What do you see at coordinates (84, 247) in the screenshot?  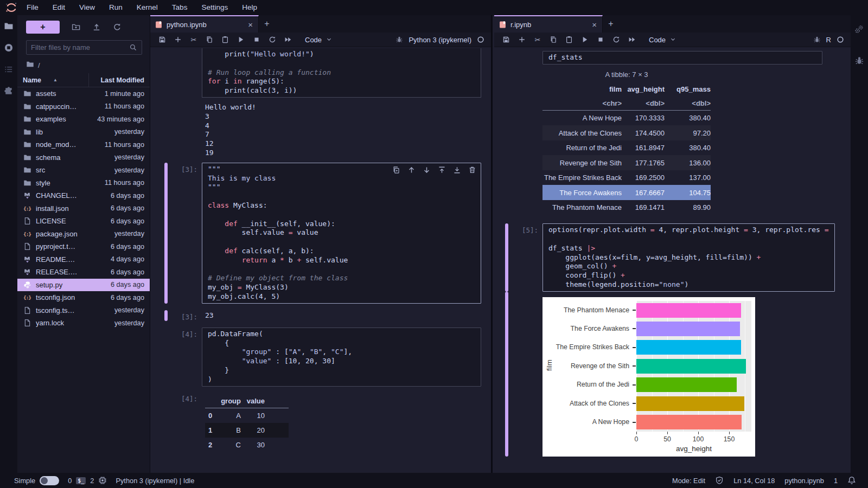 I see `file-row: pyproject.t…6 days ago` at bounding box center [84, 247].